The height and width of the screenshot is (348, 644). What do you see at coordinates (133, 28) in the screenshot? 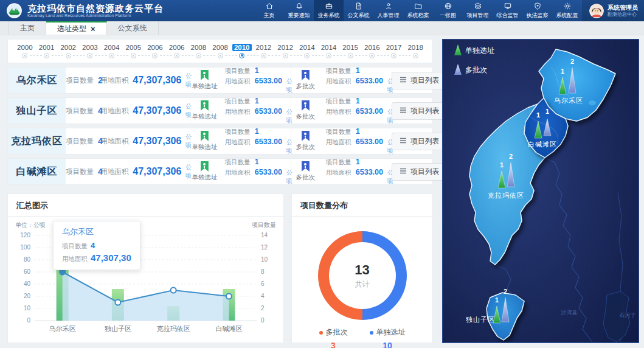
I see `tab-label: 公文系统` at bounding box center [133, 28].